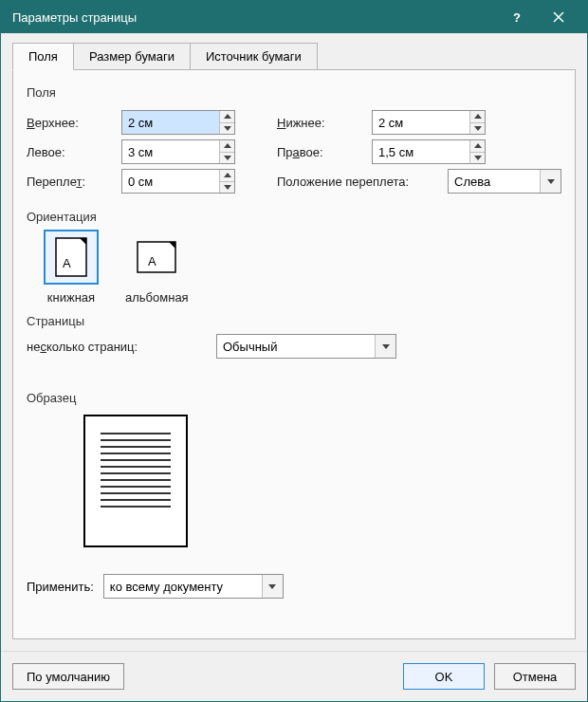 The height and width of the screenshot is (702, 588). Describe the element at coordinates (294, 398) in the screenshot. I see `preview-section-label: Образец` at that location.